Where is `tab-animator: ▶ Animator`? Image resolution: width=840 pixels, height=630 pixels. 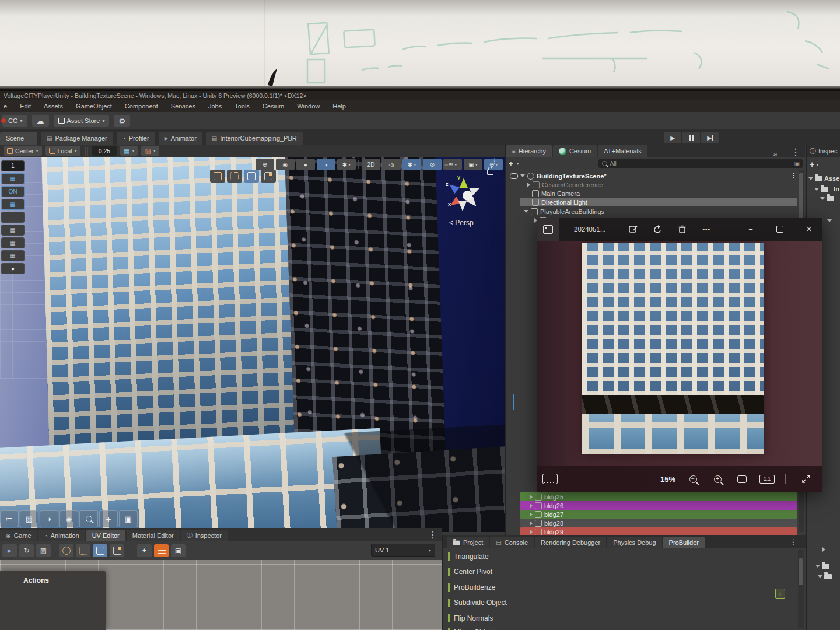 tab-animator: ▶ Animator is located at coordinates (181, 138).